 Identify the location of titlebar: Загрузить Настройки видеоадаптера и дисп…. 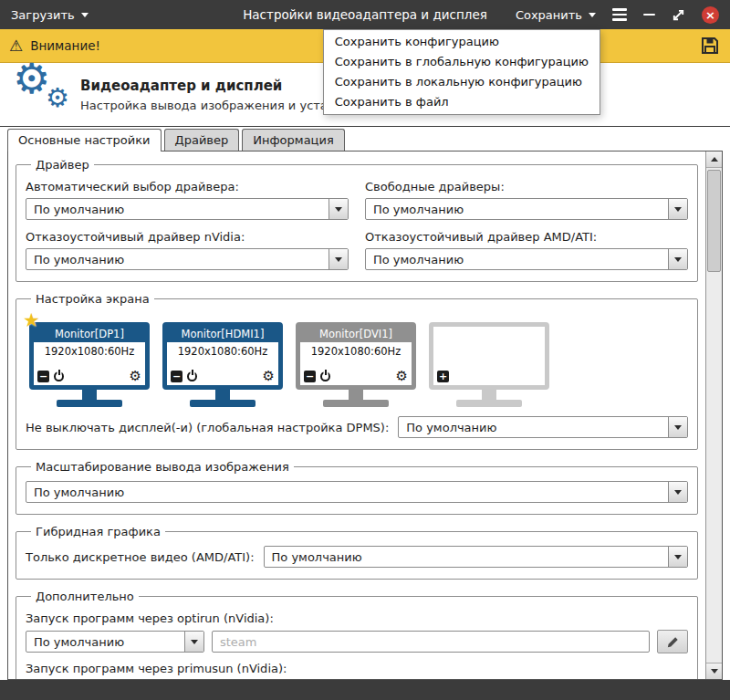
(365, 15).